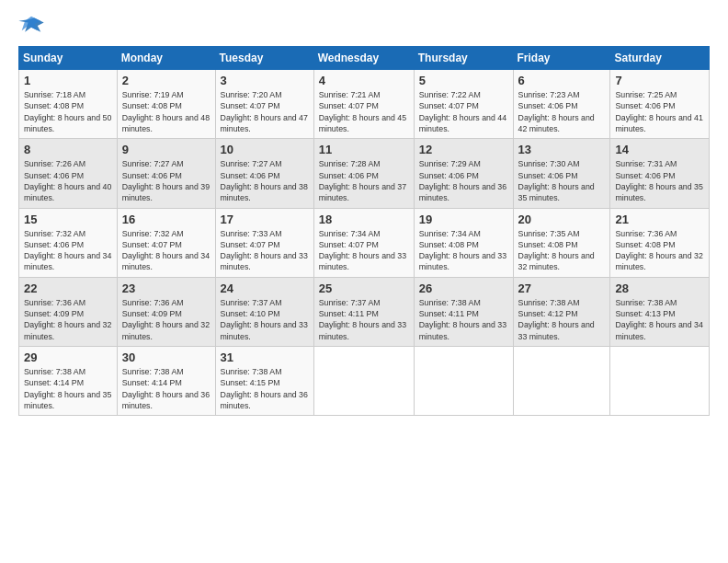 The image size is (728, 563). What do you see at coordinates (463, 219) in the screenshot?
I see `day-number: 19` at bounding box center [463, 219].